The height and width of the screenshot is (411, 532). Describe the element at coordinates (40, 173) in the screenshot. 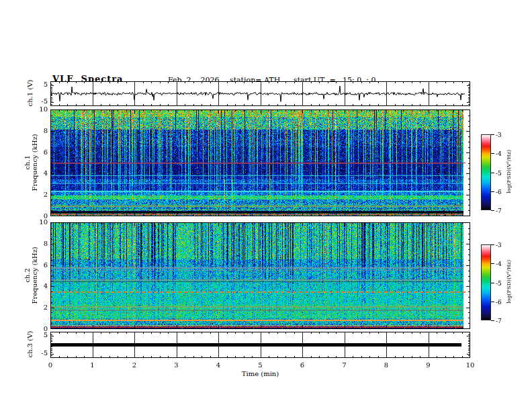

I see `frequency-tick-label: 4` at that location.